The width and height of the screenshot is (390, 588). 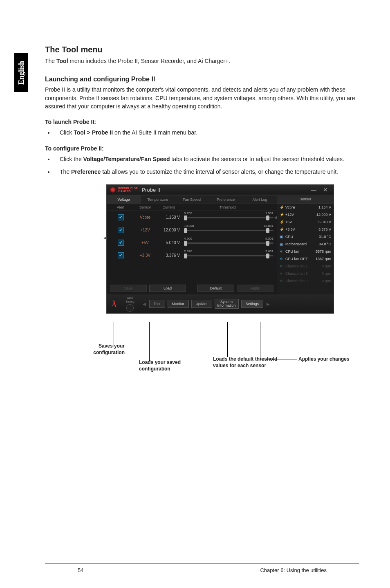 I want to click on sensor-row: ⚡+12V12.000 V, so click(x=305, y=215).